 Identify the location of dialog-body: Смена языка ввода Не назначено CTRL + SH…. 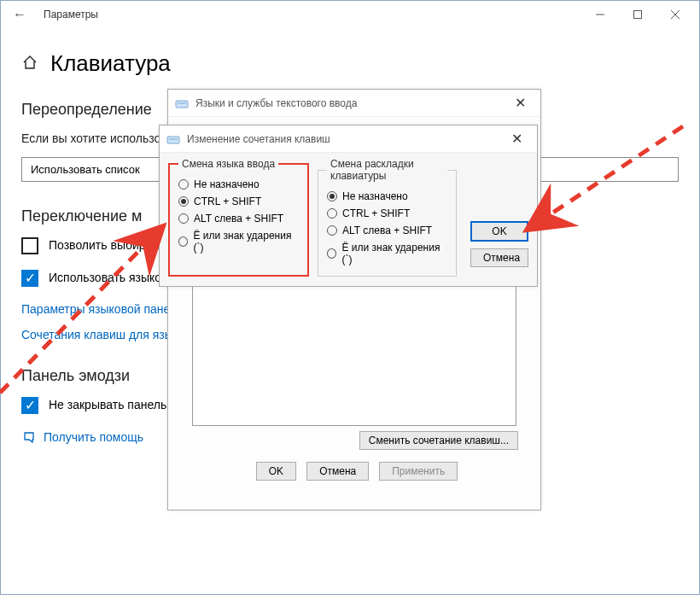
(348, 217).